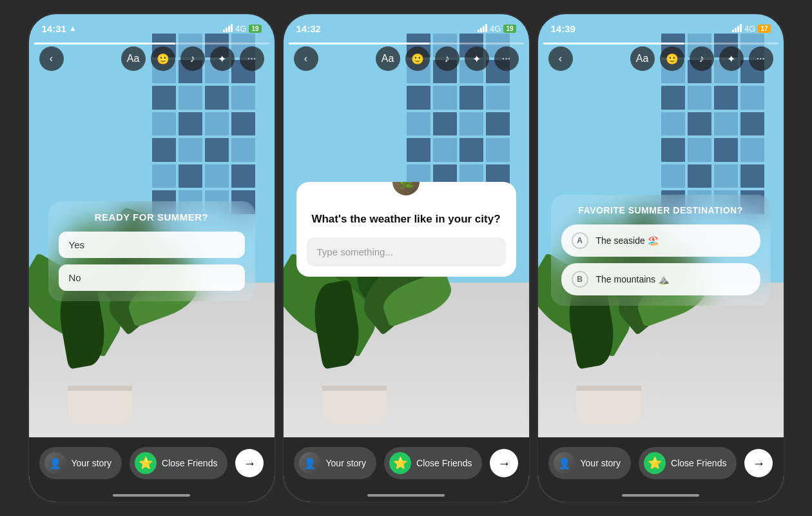 The width and height of the screenshot is (812, 516). I want to click on bottom-bar-1: 👤 Your story ⭐ Close Friends →, so click(152, 470).